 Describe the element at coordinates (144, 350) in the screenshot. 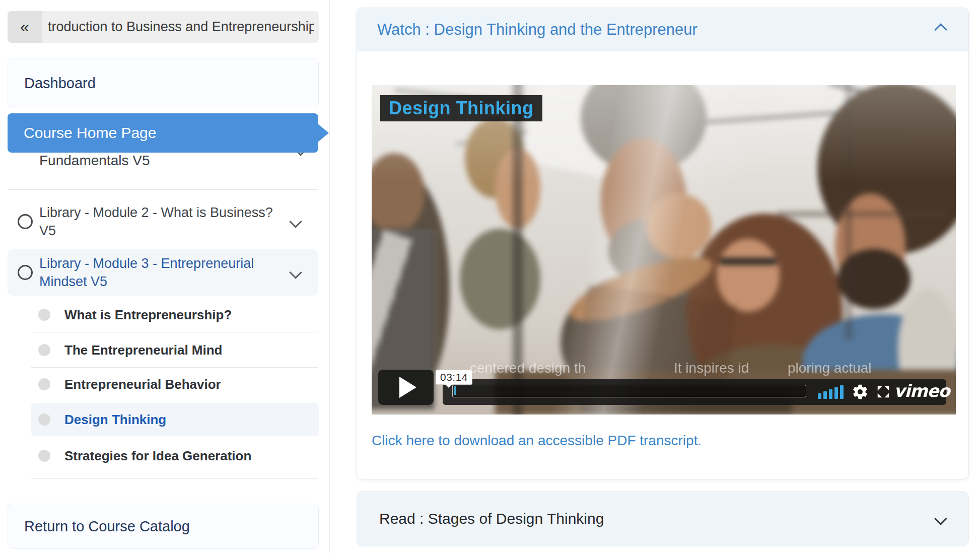

I see `lesson-label: The Entrepreneurial Mind` at that location.